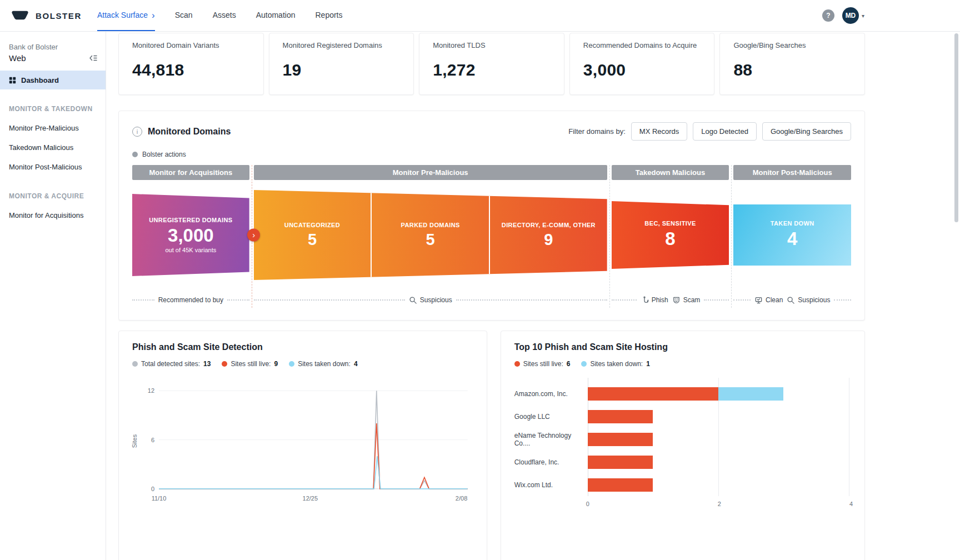 The height and width of the screenshot is (560, 960). What do you see at coordinates (617, 364) in the screenshot?
I see `legend-label: Sites taken down:` at bounding box center [617, 364].